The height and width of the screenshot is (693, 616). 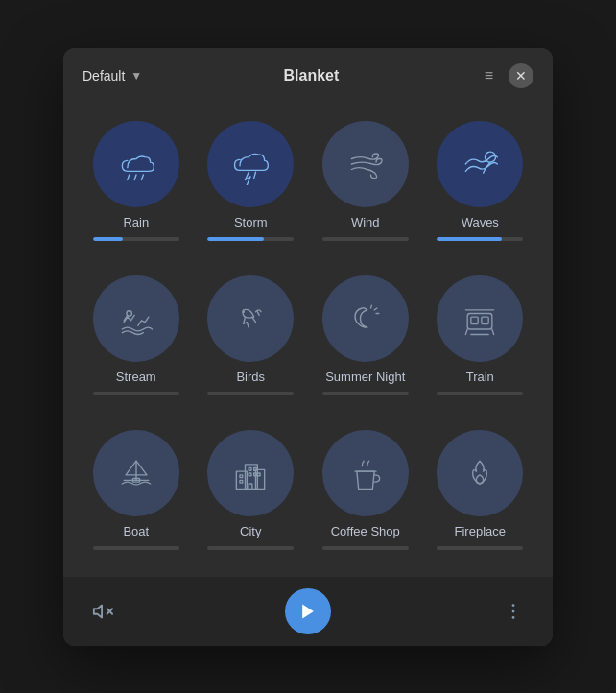 I want to click on title-bar: Default ▼ Blanket ≡ ✕, so click(x=308, y=76).